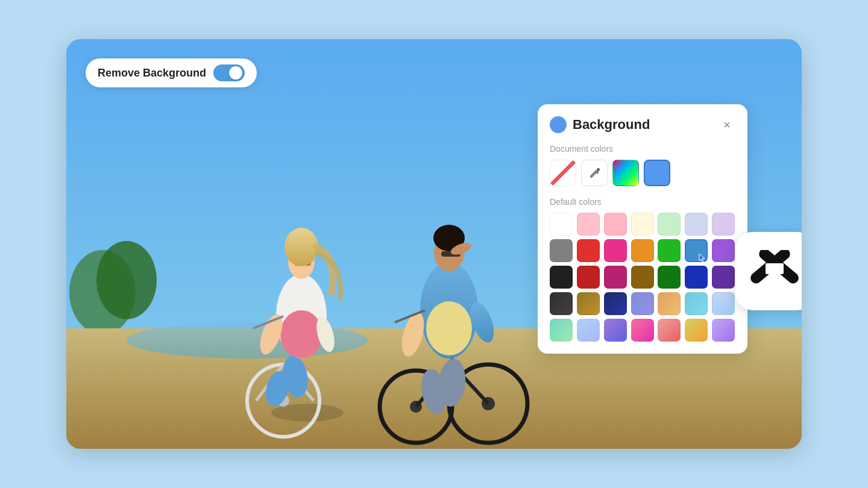 The height and width of the screenshot is (488, 868). What do you see at coordinates (611, 125) in the screenshot?
I see `panel-title: Background` at bounding box center [611, 125].